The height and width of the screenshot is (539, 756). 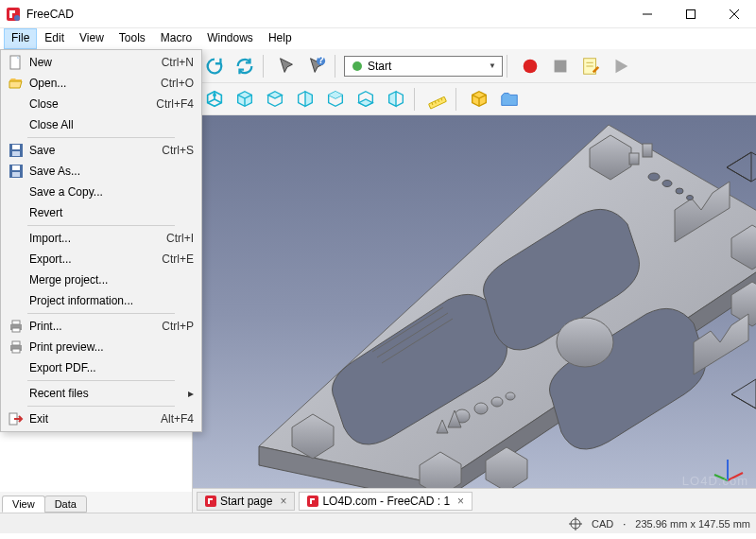 What do you see at coordinates (492, 66) in the screenshot?
I see `chevron-down-icon: ▼` at bounding box center [492, 66].